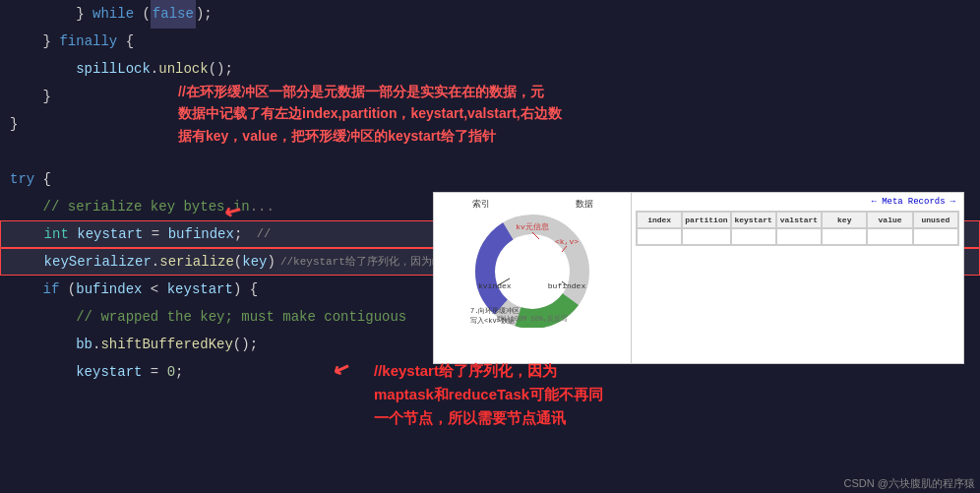 This screenshot has width=980, height=493. What do you see at coordinates (173, 14) in the screenshot?
I see `code-token: false` at bounding box center [173, 14].